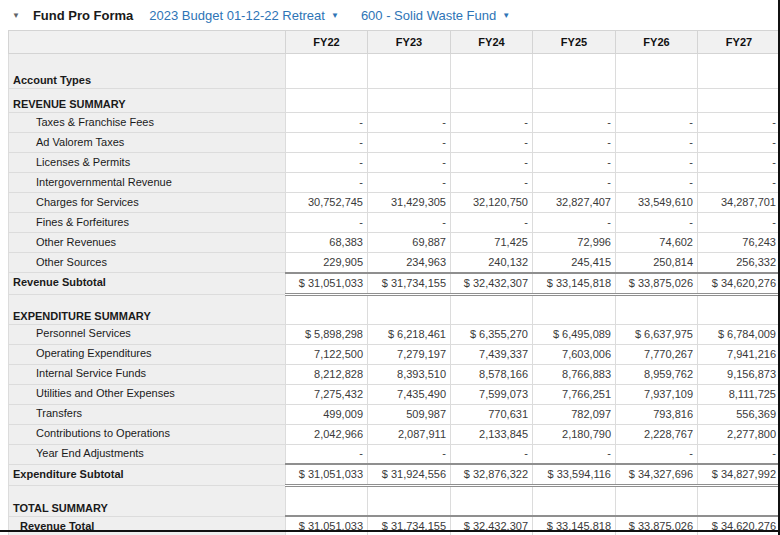 This screenshot has width=780, height=535. Describe the element at coordinates (327, 203) in the screenshot. I see `value-cell-fy22: 30,752,745` at that location.